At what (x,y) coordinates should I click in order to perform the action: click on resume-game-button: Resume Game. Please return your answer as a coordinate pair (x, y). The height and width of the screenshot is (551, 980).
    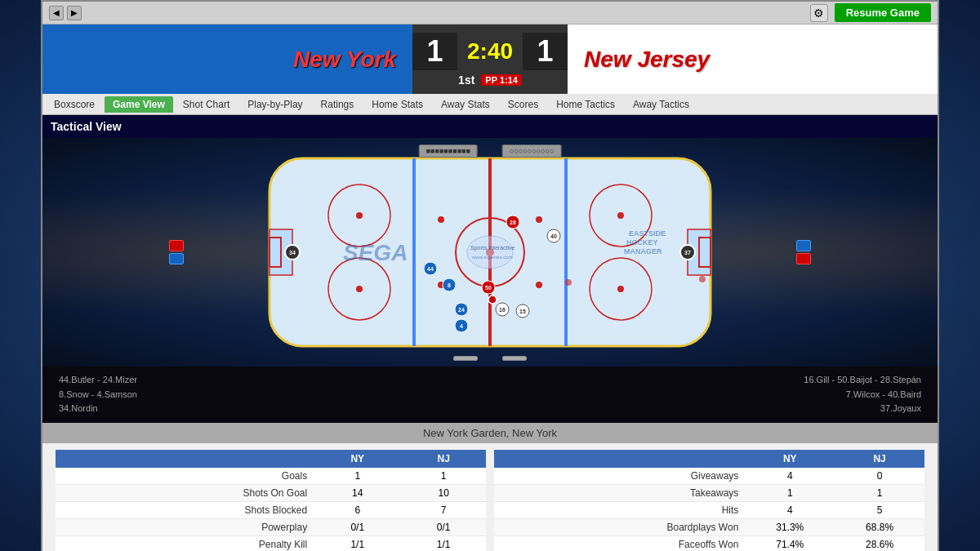
    Looking at the image, I should click on (883, 13).